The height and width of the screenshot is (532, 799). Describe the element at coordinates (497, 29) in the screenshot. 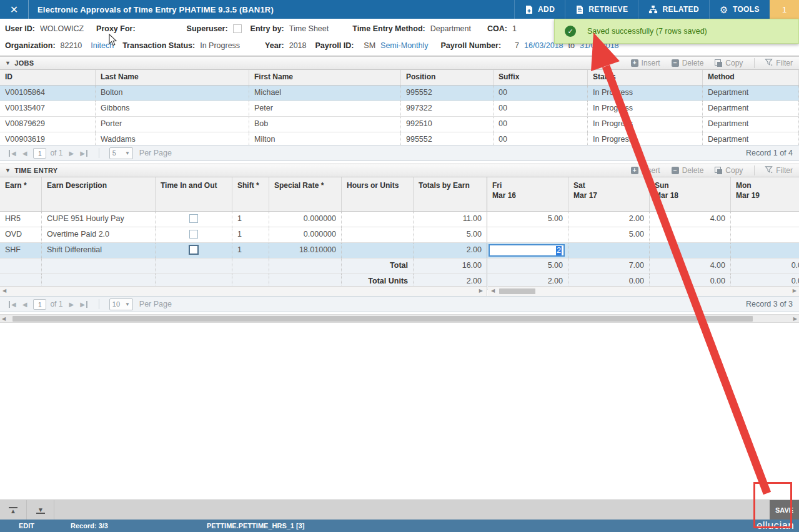

I see `coa-label: COA:` at that location.